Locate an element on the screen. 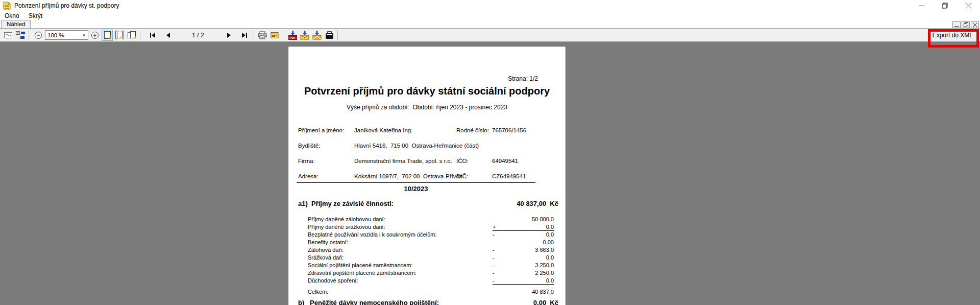  email-send-button is located at coordinates (317, 35).